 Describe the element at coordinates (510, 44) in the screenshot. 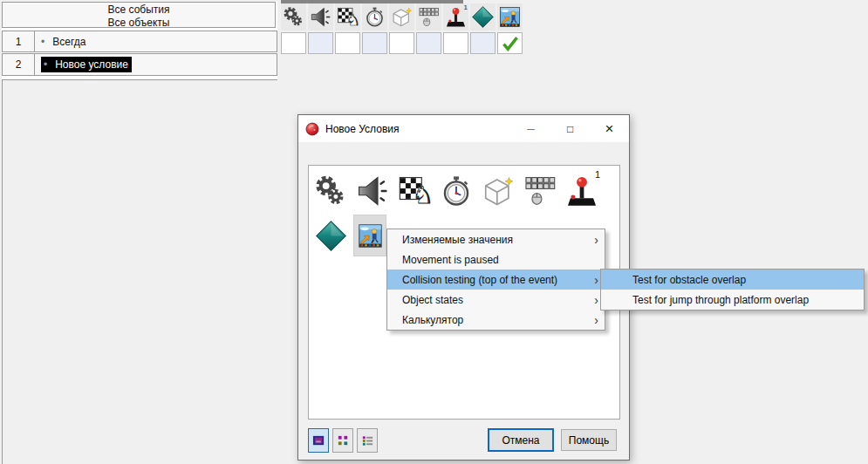

I see `green-check-icon` at that location.